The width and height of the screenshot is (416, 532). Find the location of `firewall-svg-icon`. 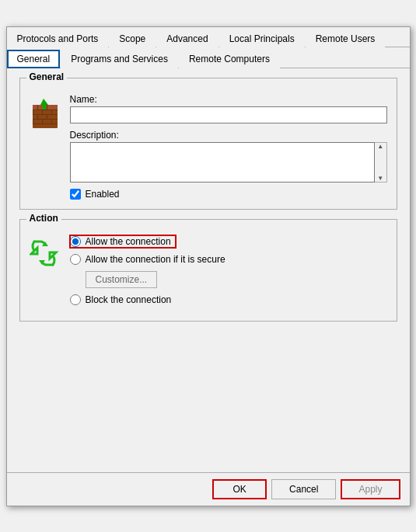

firewall-svg-icon is located at coordinates (45, 114).